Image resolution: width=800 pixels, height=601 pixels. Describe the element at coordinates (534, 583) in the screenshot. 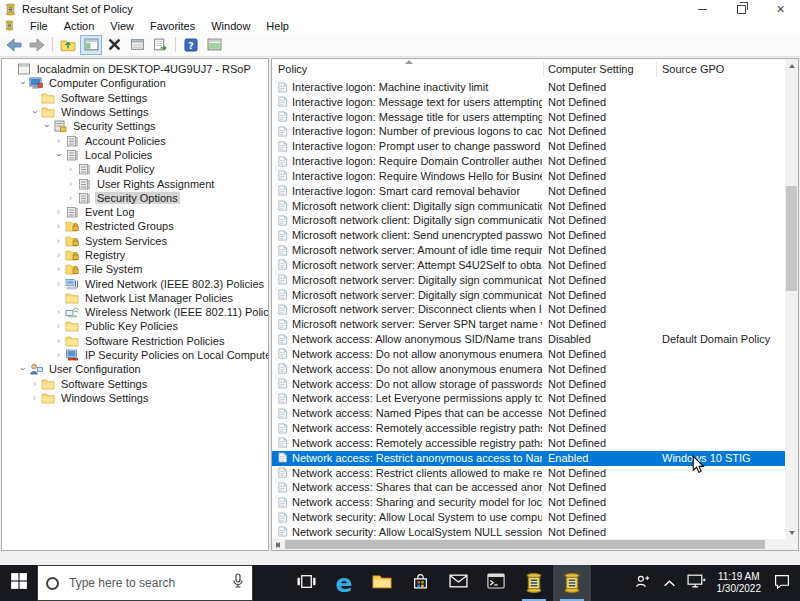

I see `mmc-window-1-taskbar-button` at that location.